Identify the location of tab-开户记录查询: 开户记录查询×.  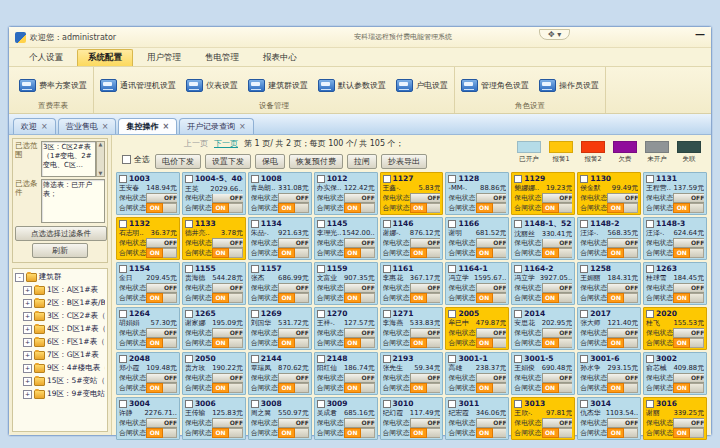
(216, 126).